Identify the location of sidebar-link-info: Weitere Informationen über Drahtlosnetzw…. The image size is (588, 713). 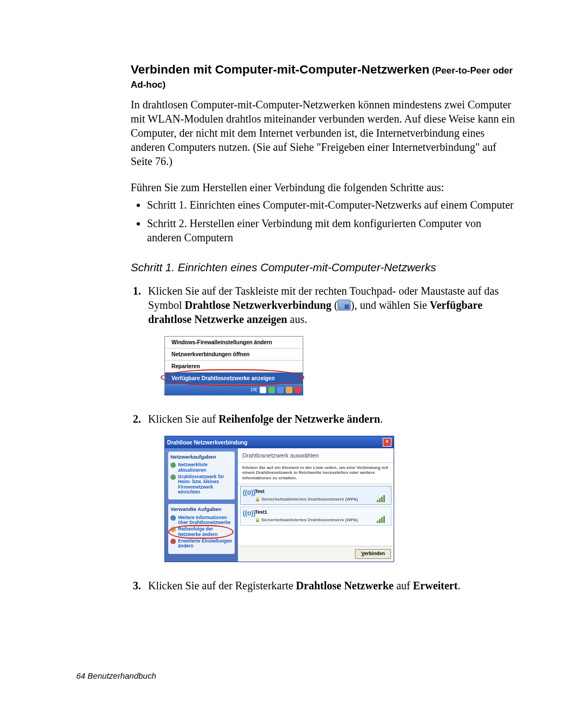
(201, 521).